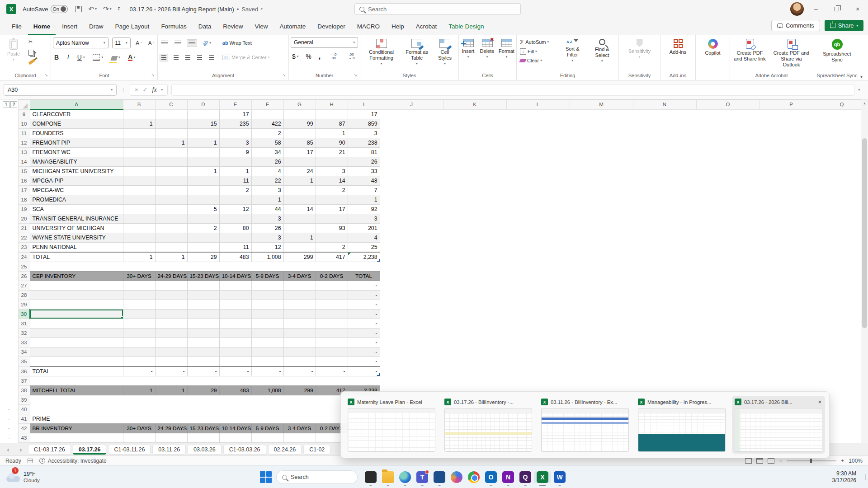 The height and width of the screenshot is (488, 868). I want to click on dialog-launcher-icon: ↘, so click(284, 75).